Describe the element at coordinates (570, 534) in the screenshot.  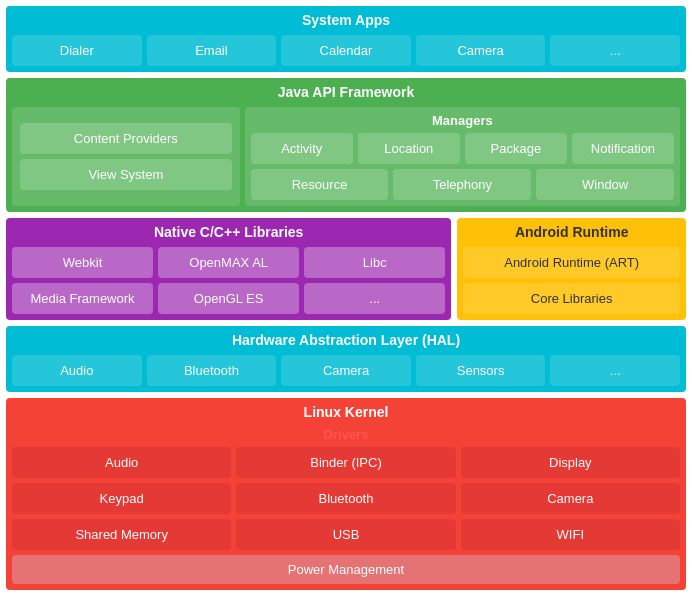
I see `wifi-cell: WIFI` at that location.